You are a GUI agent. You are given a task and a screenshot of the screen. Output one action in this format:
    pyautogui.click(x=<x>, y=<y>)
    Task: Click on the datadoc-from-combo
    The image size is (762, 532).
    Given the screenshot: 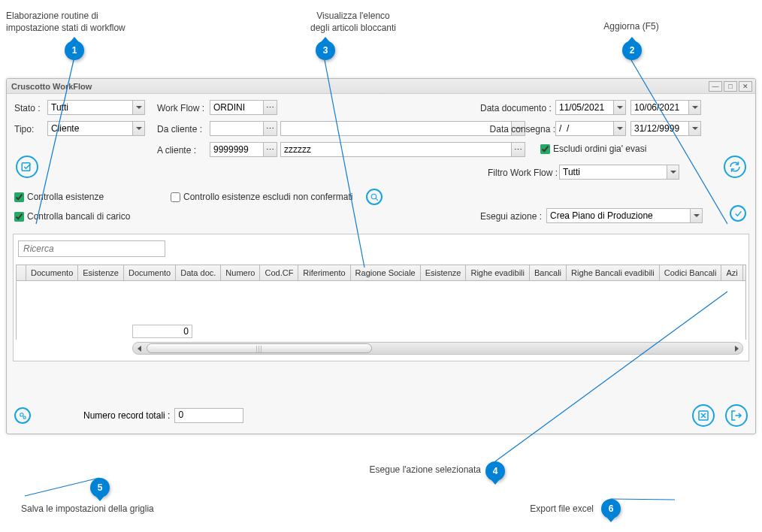 What is the action you would take?
    pyautogui.click(x=591, y=107)
    